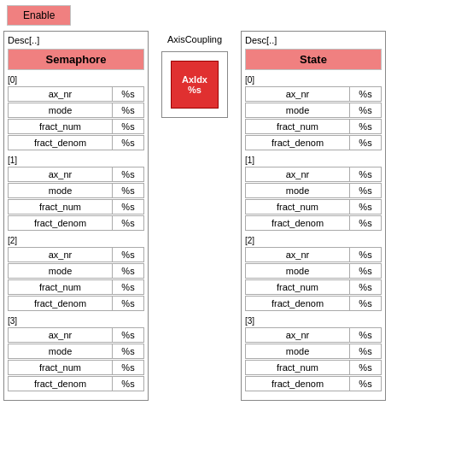 This screenshot has width=473, height=476. Describe the element at coordinates (76, 60) in the screenshot. I see `semaphore-button: Semaphore` at that location.